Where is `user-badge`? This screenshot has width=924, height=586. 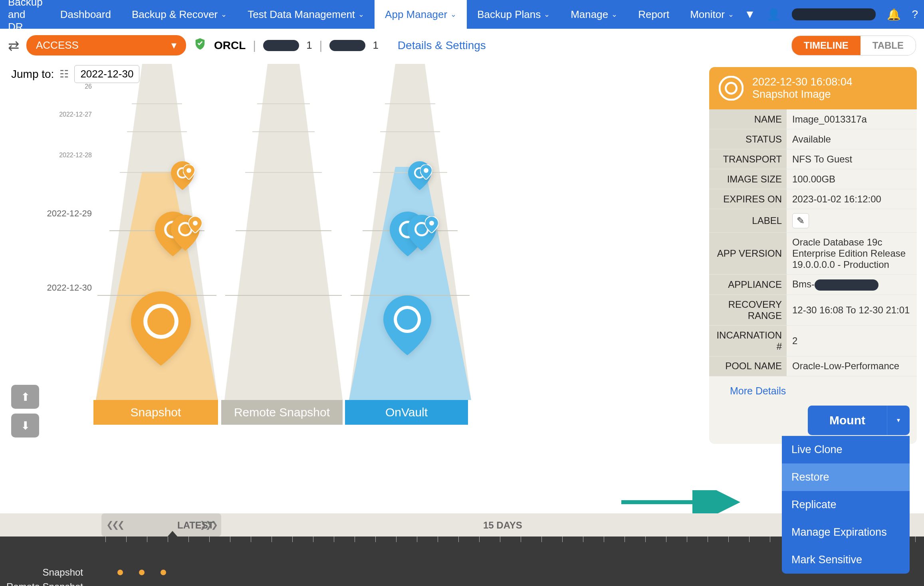 user-badge is located at coordinates (834, 14).